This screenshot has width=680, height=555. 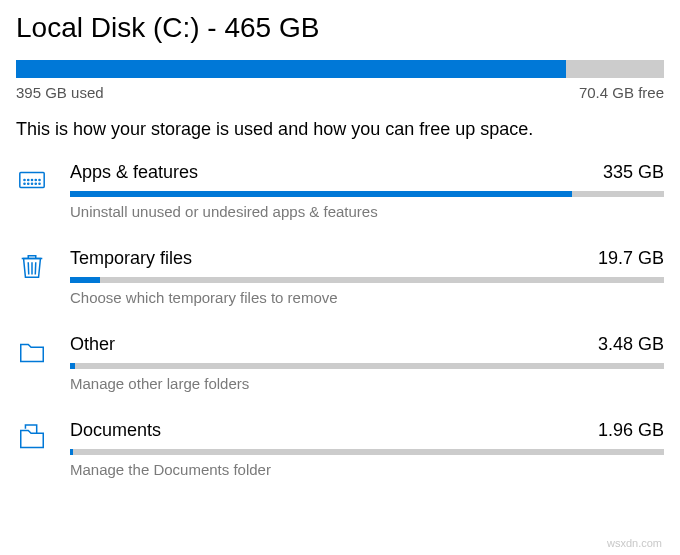 I want to click on category-hint: Manage other large folders, so click(x=367, y=384).